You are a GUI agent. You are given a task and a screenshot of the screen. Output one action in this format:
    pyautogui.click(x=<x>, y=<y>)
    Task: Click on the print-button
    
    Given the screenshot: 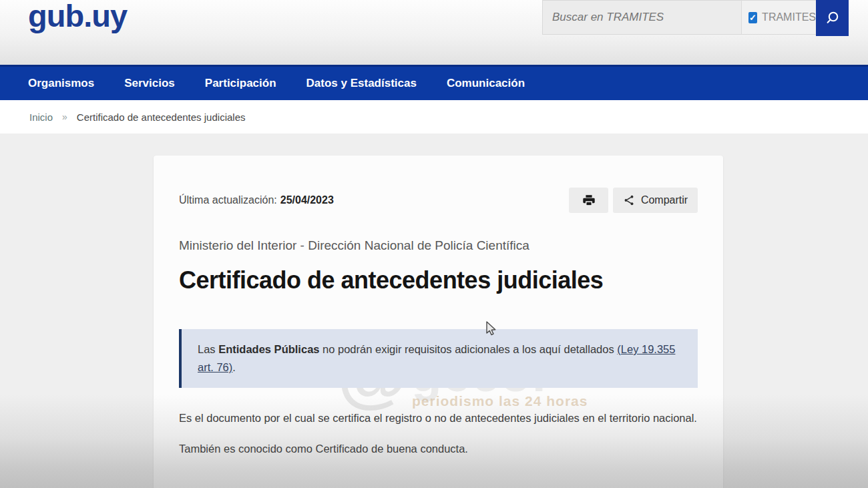 What is the action you would take?
    pyautogui.click(x=589, y=200)
    